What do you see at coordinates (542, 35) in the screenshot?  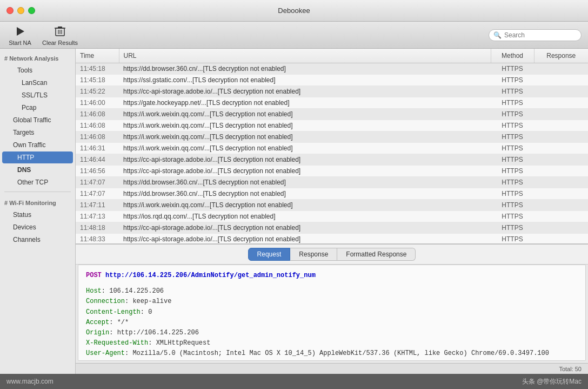 I see `search-input` at bounding box center [542, 35].